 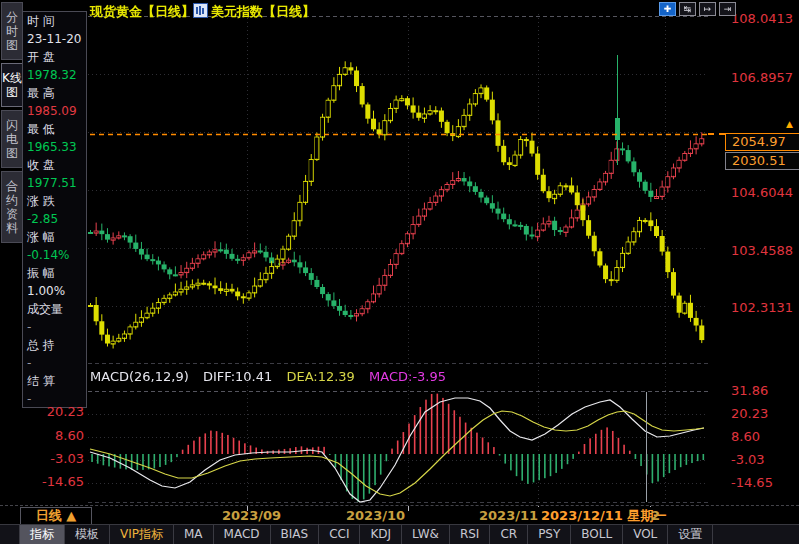 I want to click on tab-模板: 模板, so click(x=88, y=534).